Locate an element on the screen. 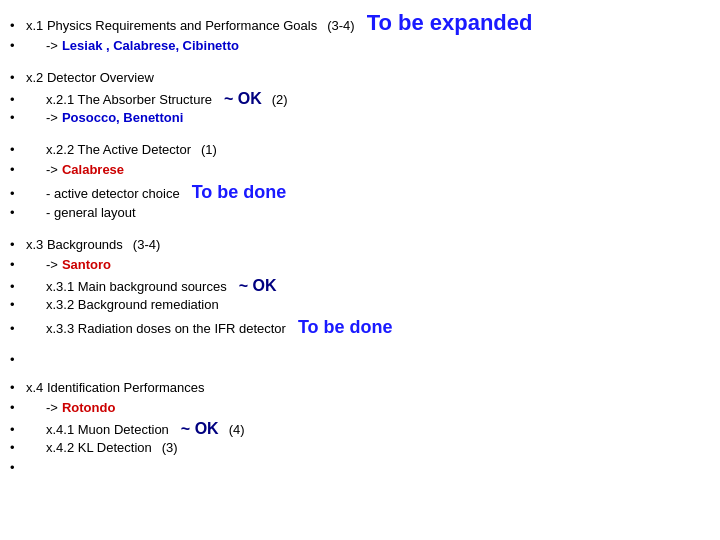  bullet-row: •-> Rotondo is located at coordinates (360, 409).